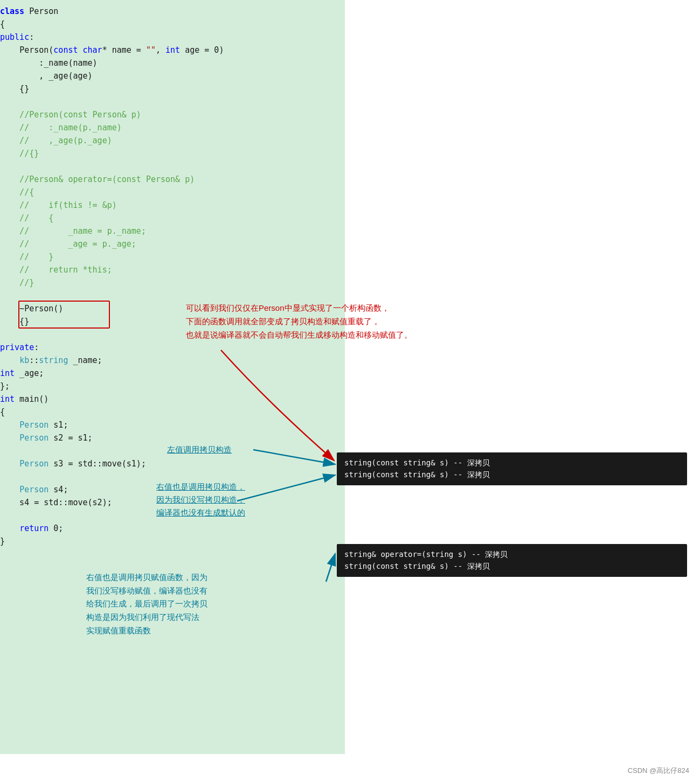 The image size is (700, 781). What do you see at coordinates (172, 76) in the screenshot?
I see `code-line-6: , _age(age)` at bounding box center [172, 76].